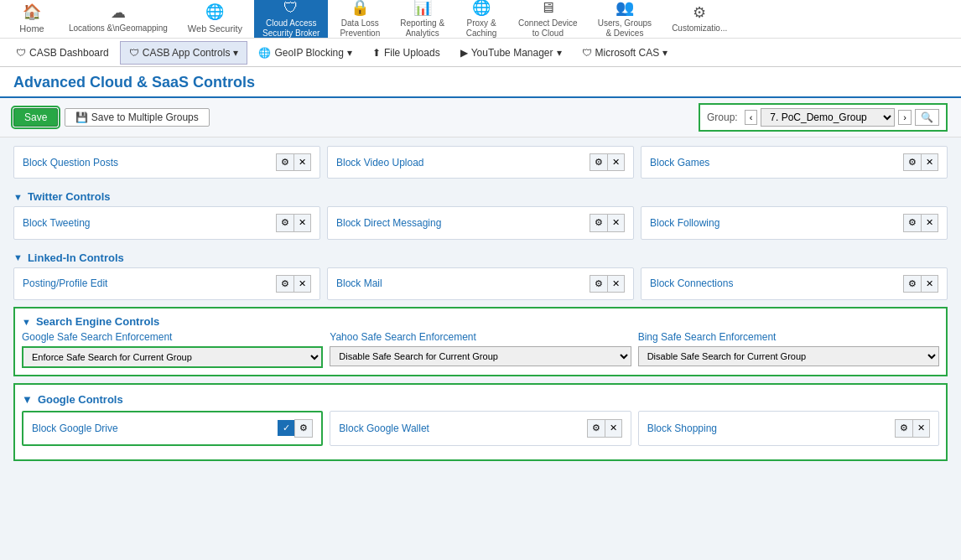  Describe the element at coordinates (480, 117) in the screenshot. I see `toolbar: Save 💾 Save to Multiple Groups Group: ‹ …` at that location.